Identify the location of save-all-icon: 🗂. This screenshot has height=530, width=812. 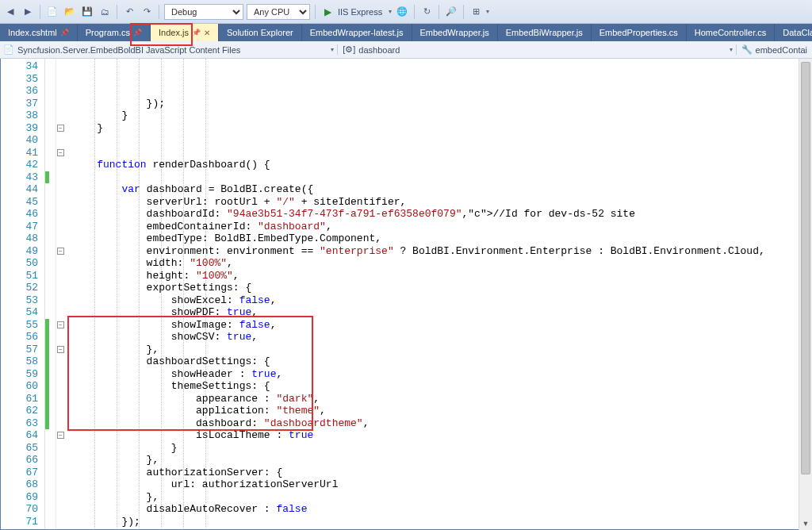
(105, 12).